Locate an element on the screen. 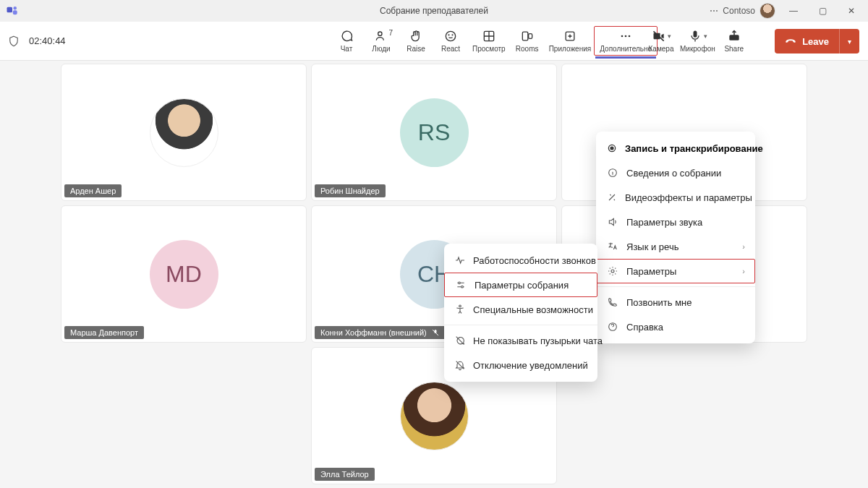 This screenshot has width=868, height=488. more-icon is located at coordinates (626, 36).